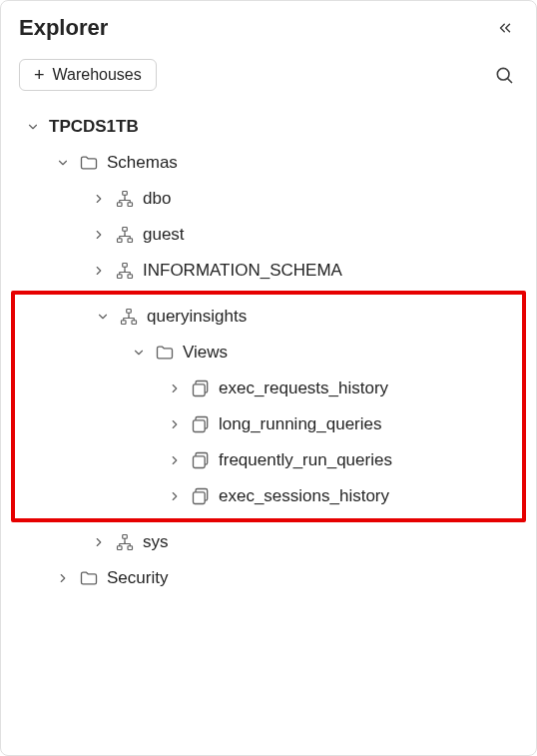 Image resolution: width=537 pixels, height=756 pixels. I want to click on tree-label-views: Views, so click(206, 353).